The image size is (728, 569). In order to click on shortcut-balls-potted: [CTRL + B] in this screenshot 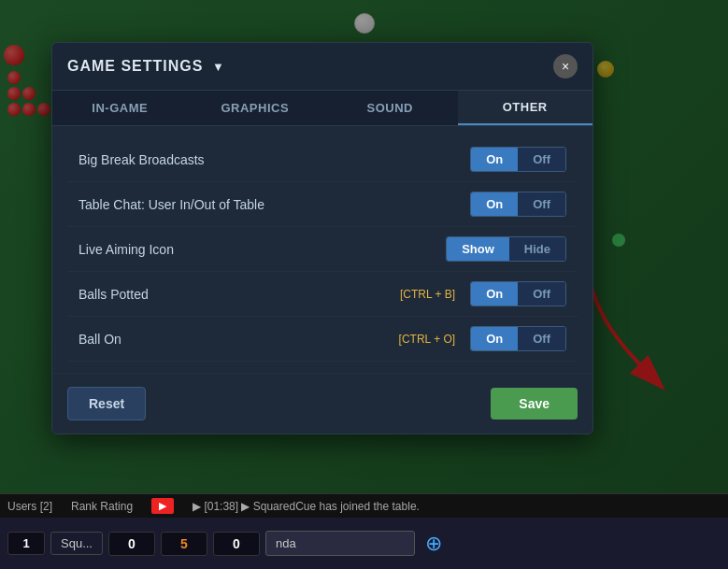, I will do `click(428, 294)`.